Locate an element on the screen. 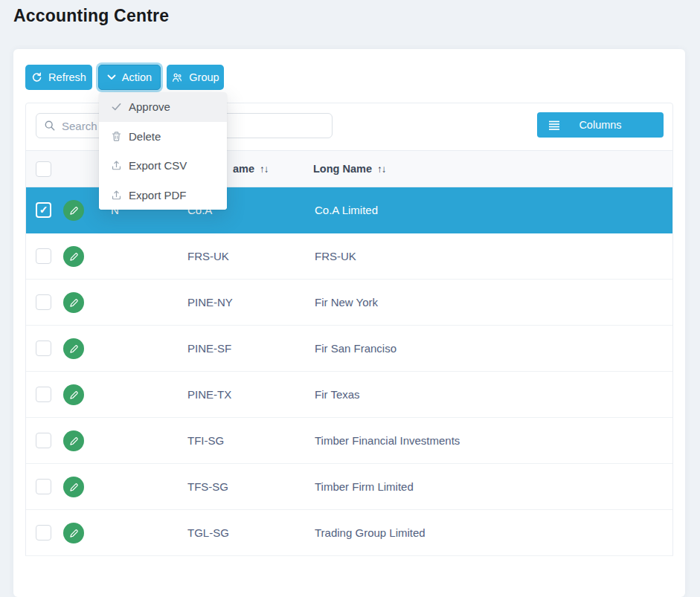 The width and height of the screenshot is (700, 597). column-header-name: ame↑↓ is located at coordinates (251, 169).